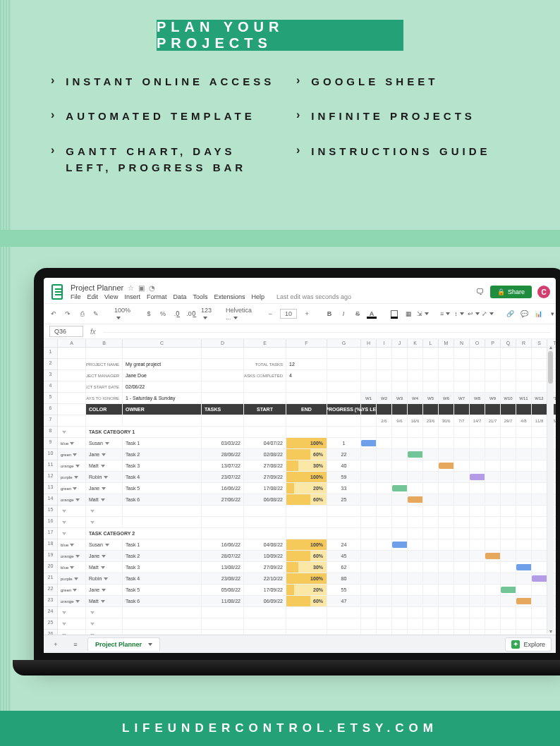 This screenshot has width=560, height=746. Describe the element at coordinates (72, 590) in the screenshot. I see `color-select: green` at that location.